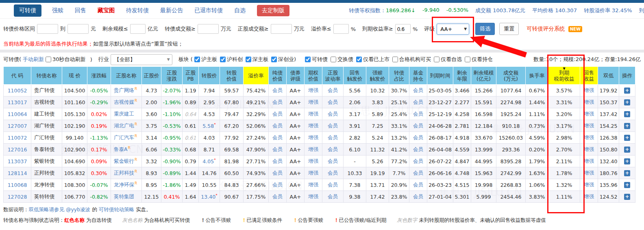 Image resolution: width=644 pixels, height=230 pixels. Describe the element at coordinates (333, 76) in the screenshot. I see `col-header-vol: 正股 波动率` at that location.